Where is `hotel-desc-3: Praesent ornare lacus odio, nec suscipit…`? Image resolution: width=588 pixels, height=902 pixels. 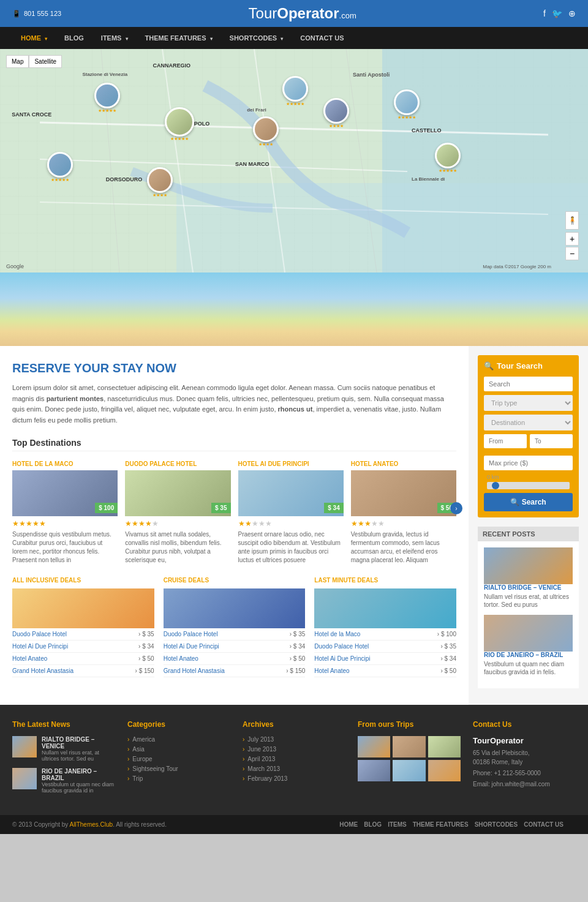
hotel-desc-3: Praesent ornare lacus odio, nec suscipit… is located at coordinates (291, 547).